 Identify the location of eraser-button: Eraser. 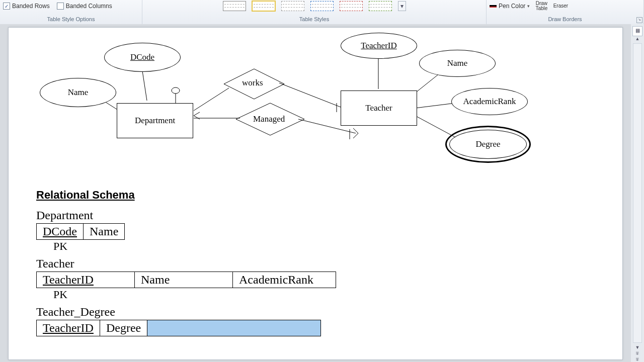
(560, 6).